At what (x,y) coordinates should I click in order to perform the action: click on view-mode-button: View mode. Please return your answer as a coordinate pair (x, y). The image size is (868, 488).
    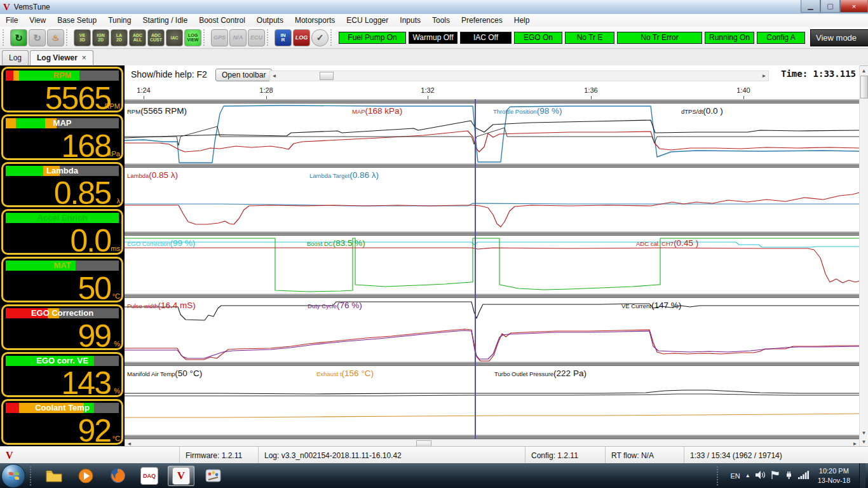
    Looking at the image, I should click on (839, 38).